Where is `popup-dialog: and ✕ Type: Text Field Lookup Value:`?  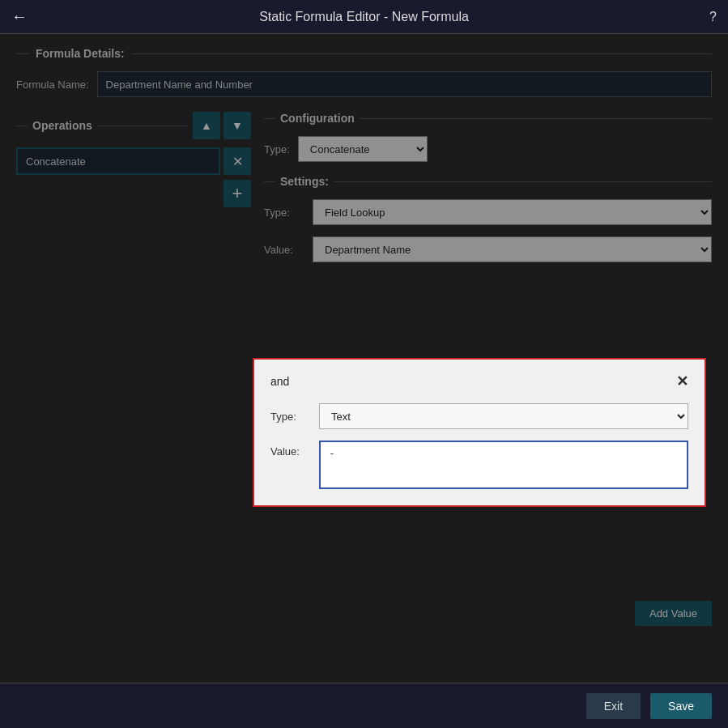
popup-dialog: and ✕ Type: Text Field Lookup Value: is located at coordinates (479, 432).